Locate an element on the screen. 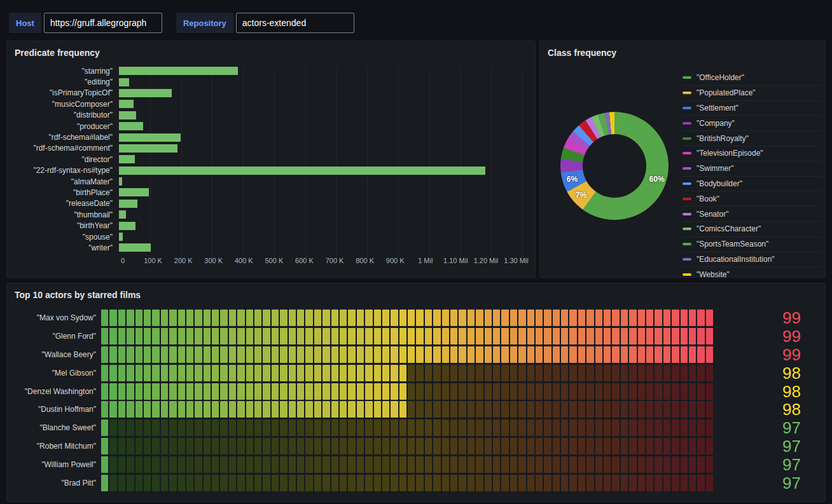 This screenshot has width=832, height=504. predicate-row: "distributor" is located at coordinates (270, 116).